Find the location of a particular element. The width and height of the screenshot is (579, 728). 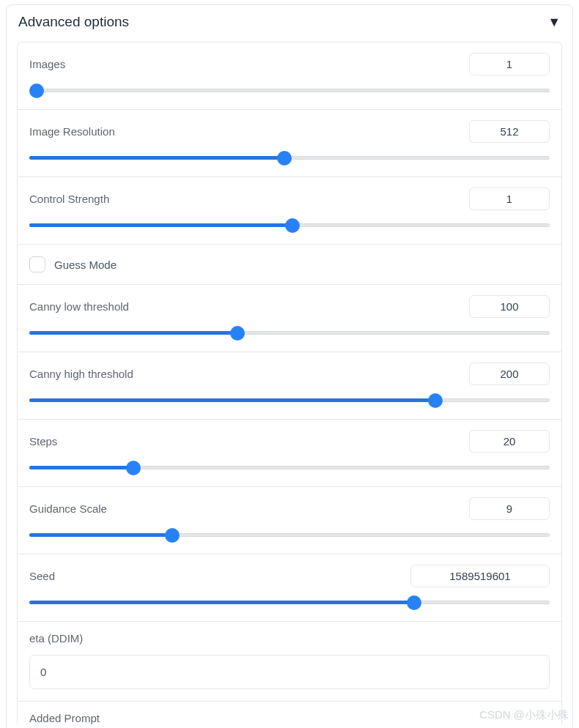

steps-row: Steps 20 is located at coordinates (290, 453).